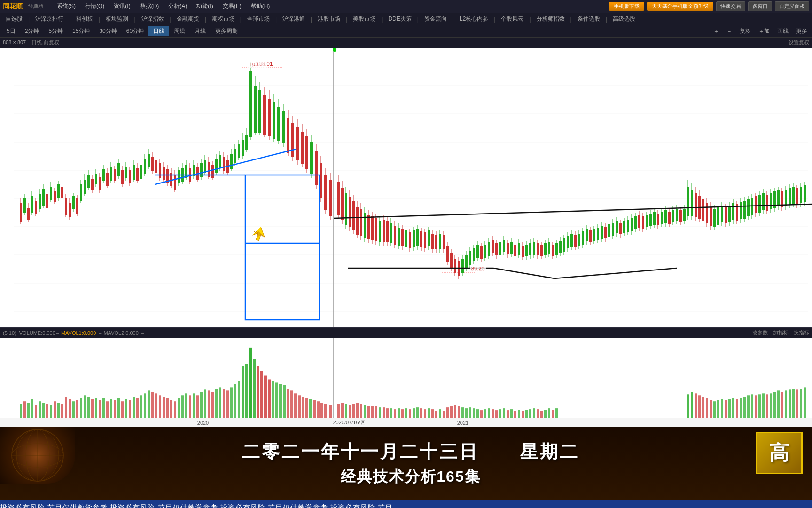 The width and height of the screenshot is (812, 508). What do you see at coordinates (81, 31) in the screenshot?
I see `period-15min: 15分钟` at bounding box center [81, 31].